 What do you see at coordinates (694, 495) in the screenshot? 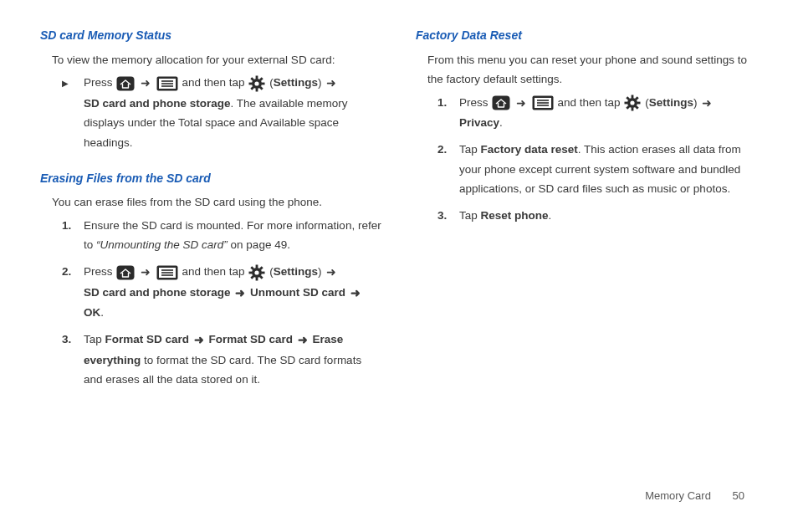
I see `page-footer: Memory Card 50` at bounding box center [694, 495].